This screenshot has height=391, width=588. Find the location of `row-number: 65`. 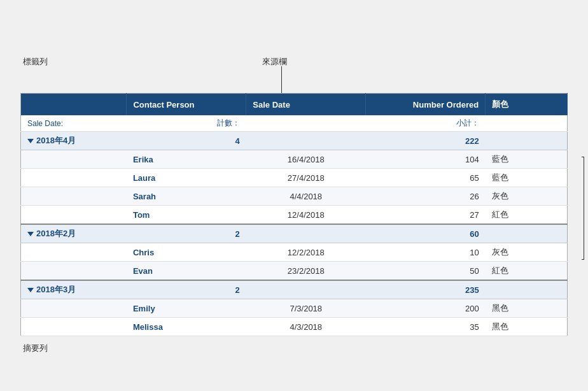

row-number: 65 is located at coordinates (426, 178).